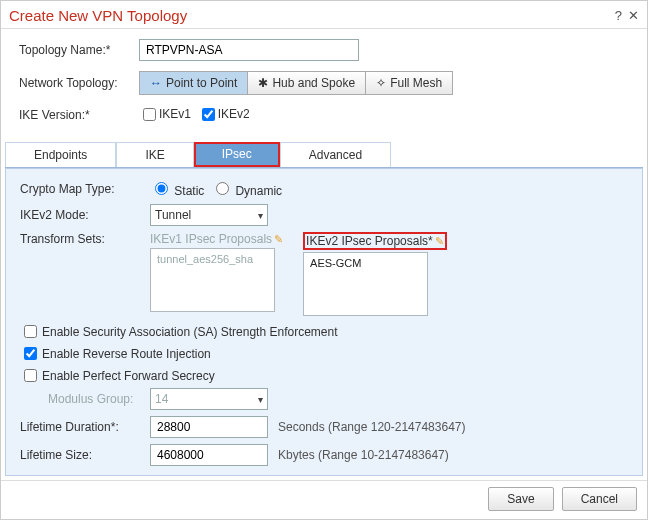 This screenshot has width=650, height=522. I want to click on tab-endpoints: Endpoints, so click(60, 154).